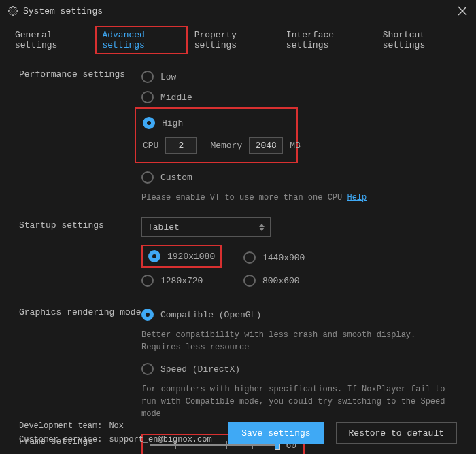  Describe the element at coordinates (80, 311) in the screenshot. I see `graphics-label: Graphics rendering mode` at that location.